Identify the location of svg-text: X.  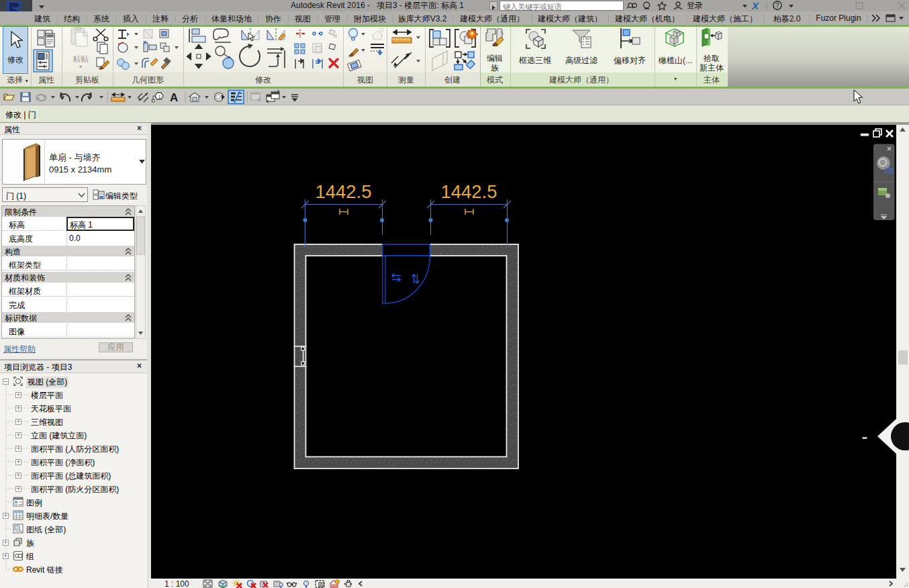
(755, 5).